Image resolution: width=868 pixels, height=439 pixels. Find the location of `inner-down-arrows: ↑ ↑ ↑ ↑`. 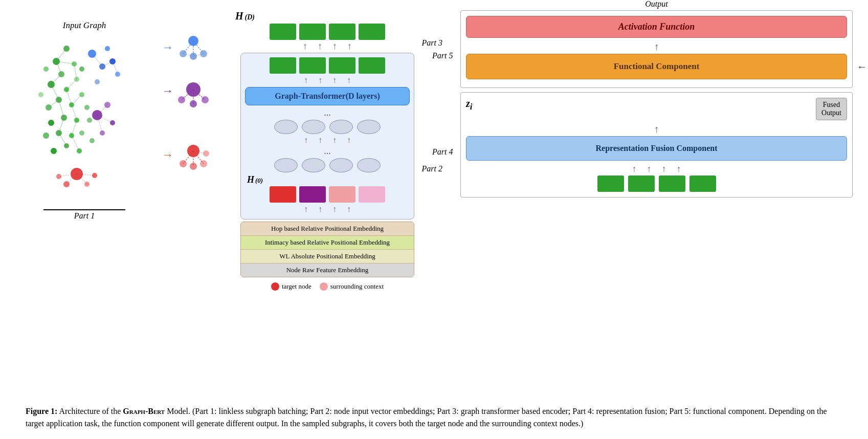

inner-down-arrows: ↑ ↑ ↑ ↑ is located at coordinates (327, 140).